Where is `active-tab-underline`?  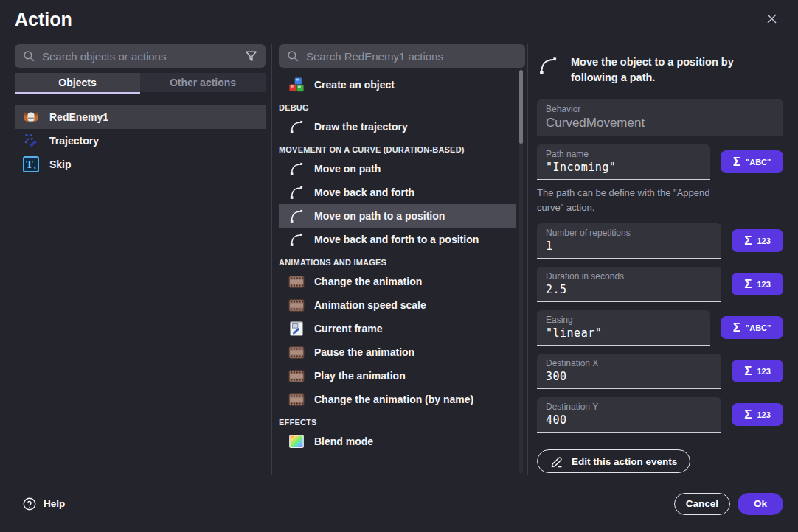 active-tab-underline is located at coordinates (77, 93).